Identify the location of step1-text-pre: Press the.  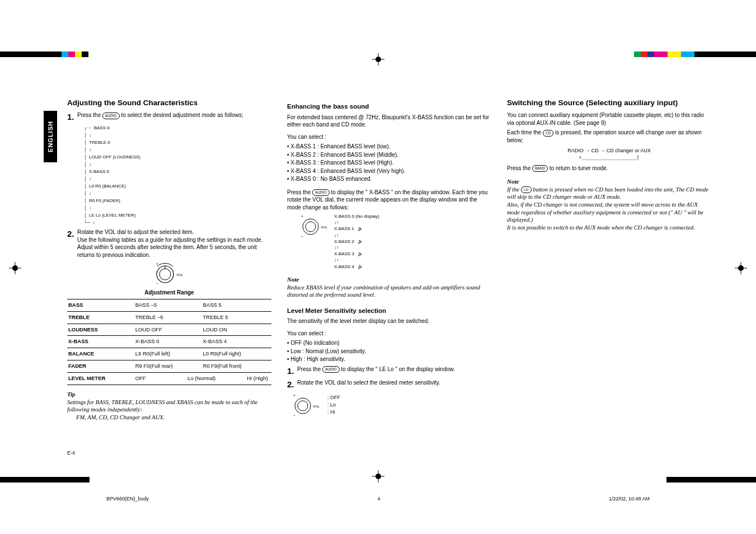
(90, 115).